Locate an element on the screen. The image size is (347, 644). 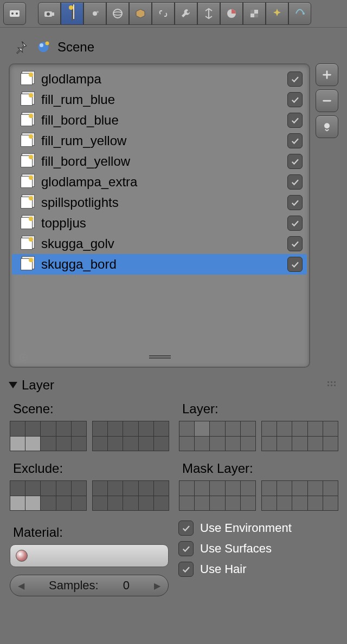
editor-type-button is located at coordinates (15, 14).